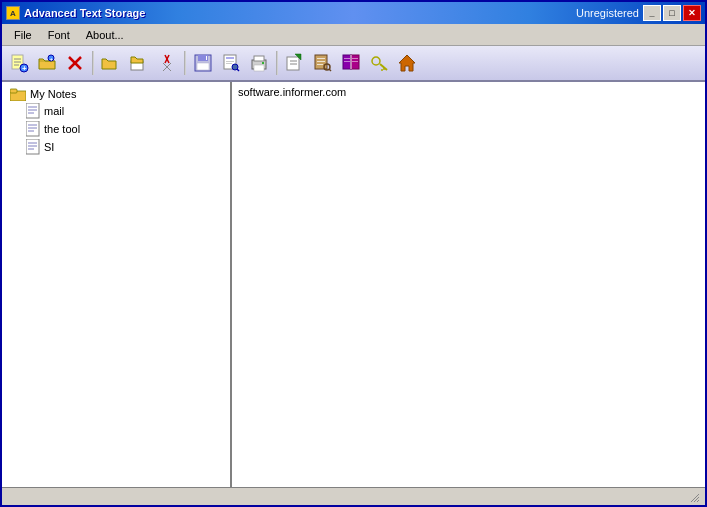 This screenshot has width=707, height=507. Describe the element at coordinates (203, 63) in the screenshot. I see `toolbar-save` at that location.